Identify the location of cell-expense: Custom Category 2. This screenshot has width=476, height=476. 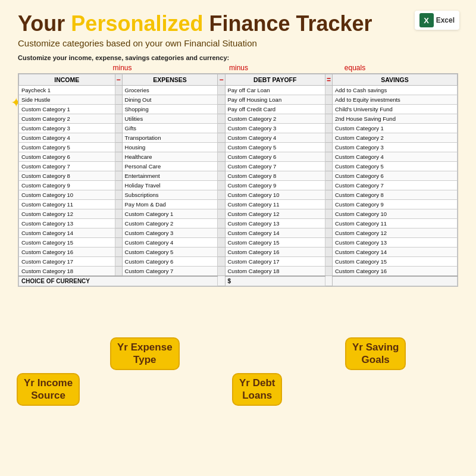
(170, 223).